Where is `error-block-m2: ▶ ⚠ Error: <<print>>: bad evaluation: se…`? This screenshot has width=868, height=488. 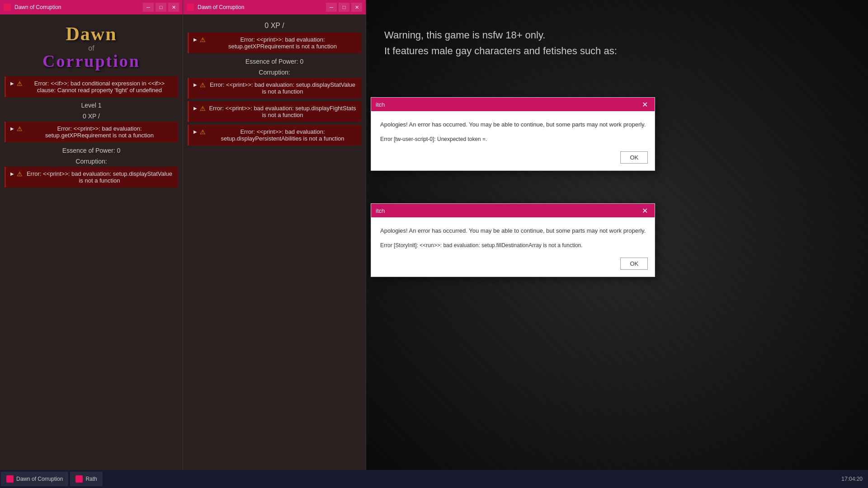
error-block-m2: ▶ ⚠ Error: <<print>>: bad evaluation: se… is located at coordinates (274, 88).